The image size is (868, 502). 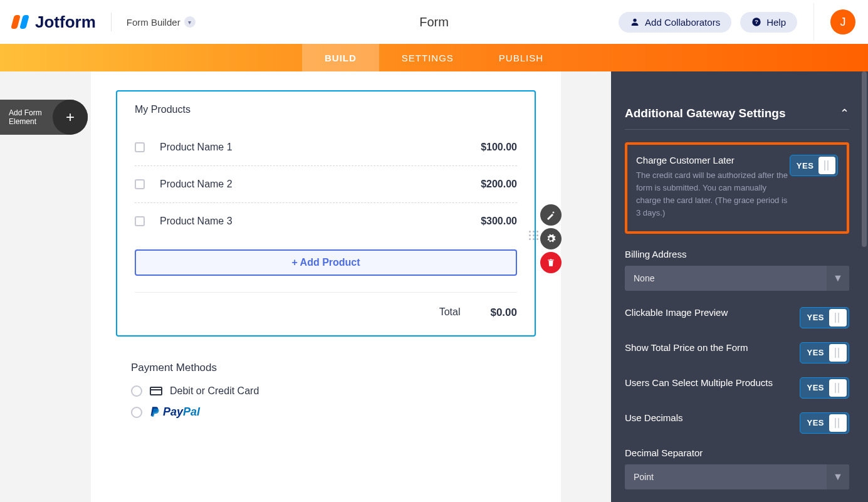 What do you see at coordinates (44, 117) in the screenshot?
I see `add-form-element-button: Add Form Element +` at bounding box center [44, 117].